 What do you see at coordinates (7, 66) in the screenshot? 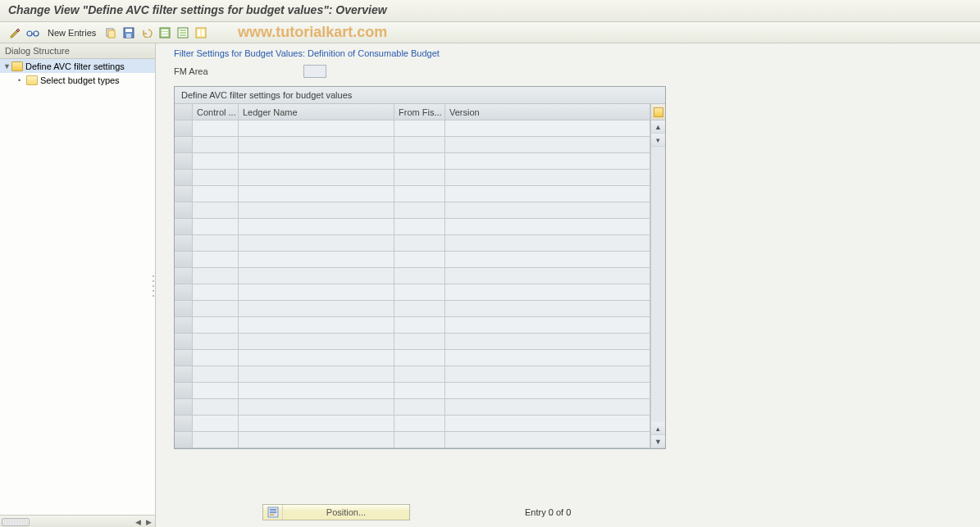
I see `expand-arrow-icon: ▼` at bounding box center [7, 66].